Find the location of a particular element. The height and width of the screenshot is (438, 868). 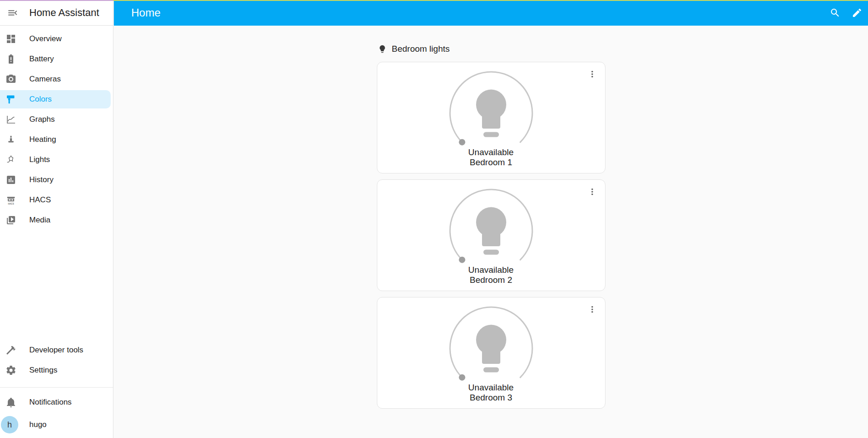

entity-name: Bedroom 2 is located at coordinates (491, 280).